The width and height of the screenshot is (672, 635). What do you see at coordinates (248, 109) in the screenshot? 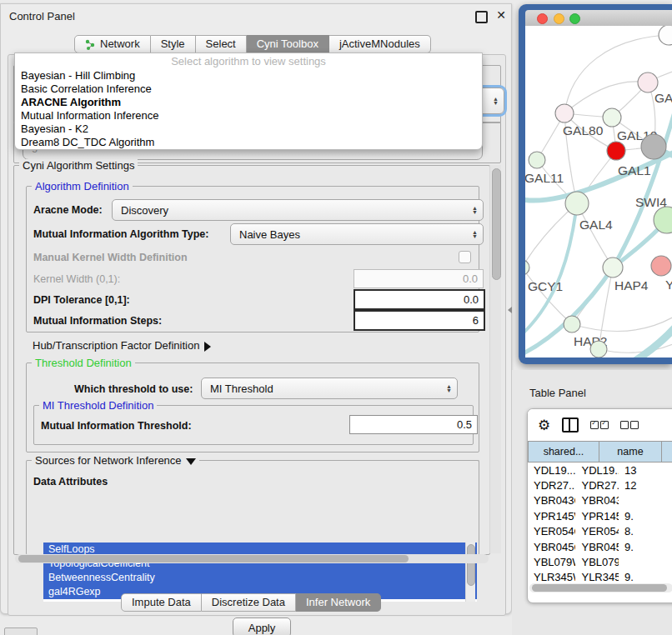
I see `dropdown-items: Bayesian - Hill ClimbingBasic Correlatio…` at bounding box center [248, 109].